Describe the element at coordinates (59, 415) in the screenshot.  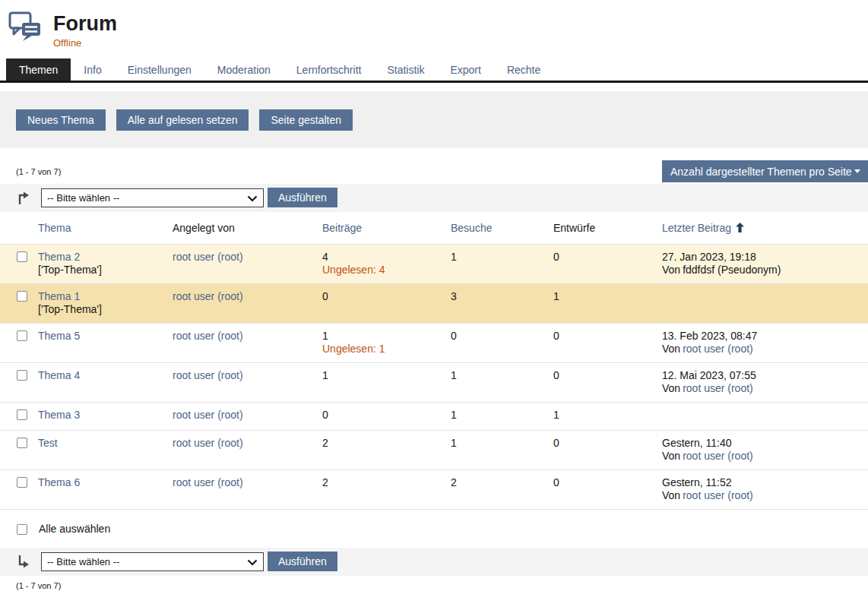
I see `topic-link: Thema 3` at that location.